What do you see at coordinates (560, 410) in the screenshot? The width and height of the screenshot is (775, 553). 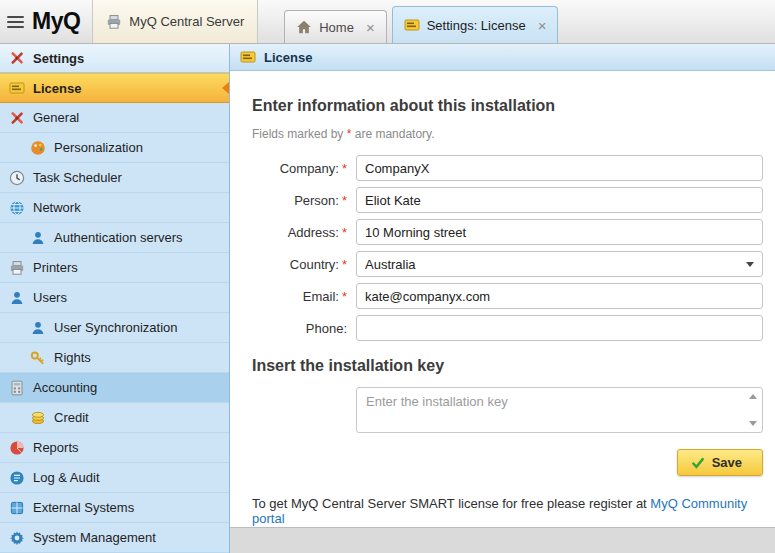 I see `installation-key-wrap` at bounding box center [560, 410].